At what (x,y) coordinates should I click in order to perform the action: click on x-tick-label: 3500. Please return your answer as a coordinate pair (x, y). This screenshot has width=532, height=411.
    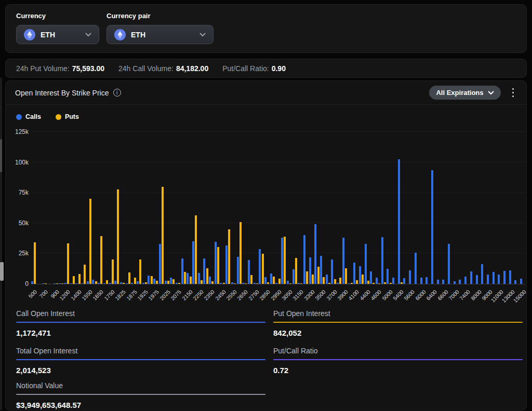
    Looking at the image, I should click on (320, 295).